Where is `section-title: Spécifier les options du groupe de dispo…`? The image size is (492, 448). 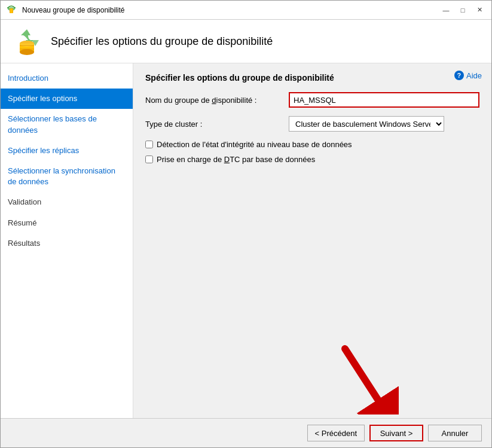 section-title: Spécifier les options du groupe de dispo… is located at coordinates (312, 78).